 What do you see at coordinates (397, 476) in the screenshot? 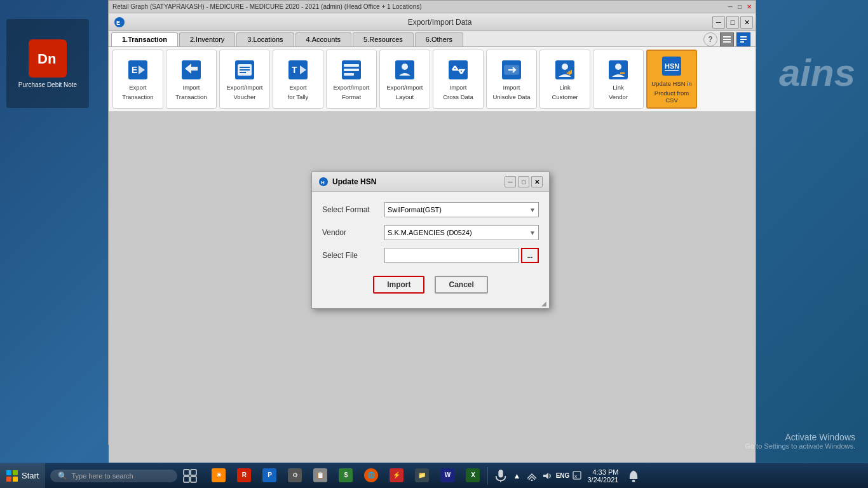
I see `taskbar-app-icon-8: ⚡` at bounding box center [397, 476].